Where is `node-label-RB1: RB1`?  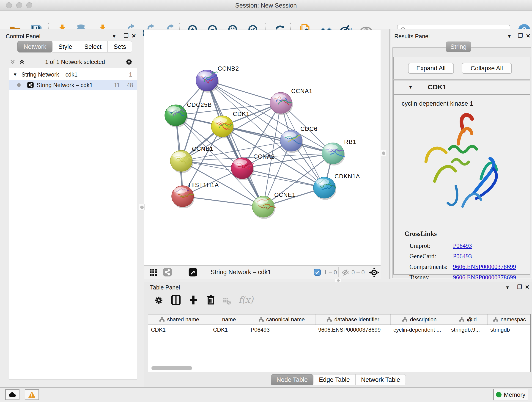 node-label-RB1: RB1 is located at coordinates (350, 142).